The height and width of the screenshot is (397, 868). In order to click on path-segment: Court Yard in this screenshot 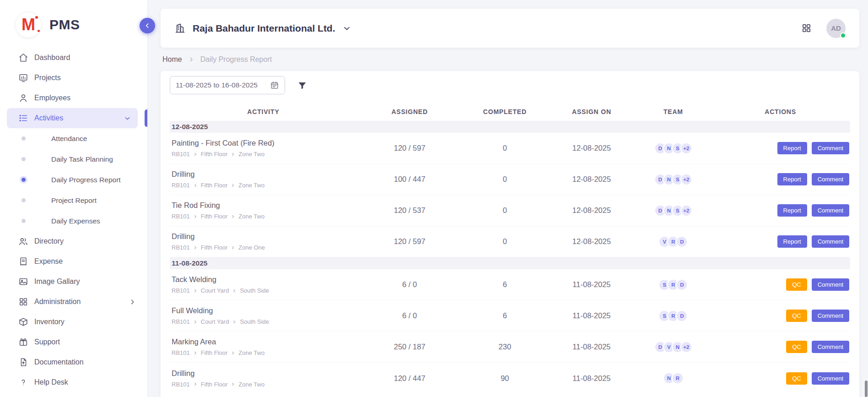, I will do `click(215, 290)`.